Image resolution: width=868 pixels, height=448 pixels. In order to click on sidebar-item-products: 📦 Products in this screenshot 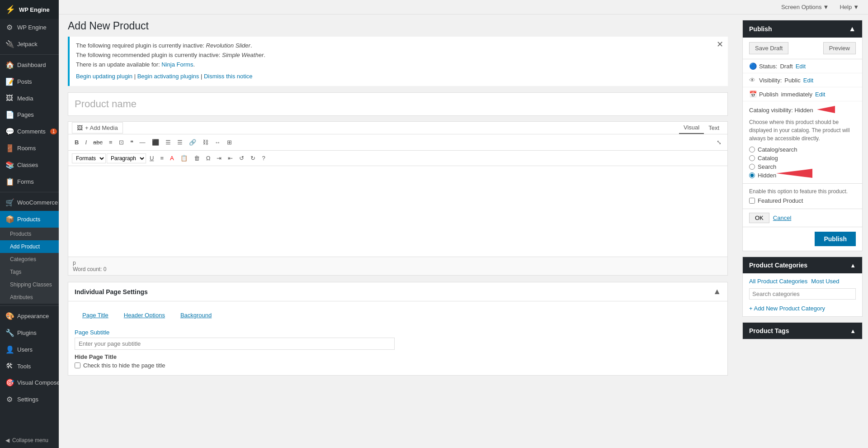, I will do `click(29, 219)`.